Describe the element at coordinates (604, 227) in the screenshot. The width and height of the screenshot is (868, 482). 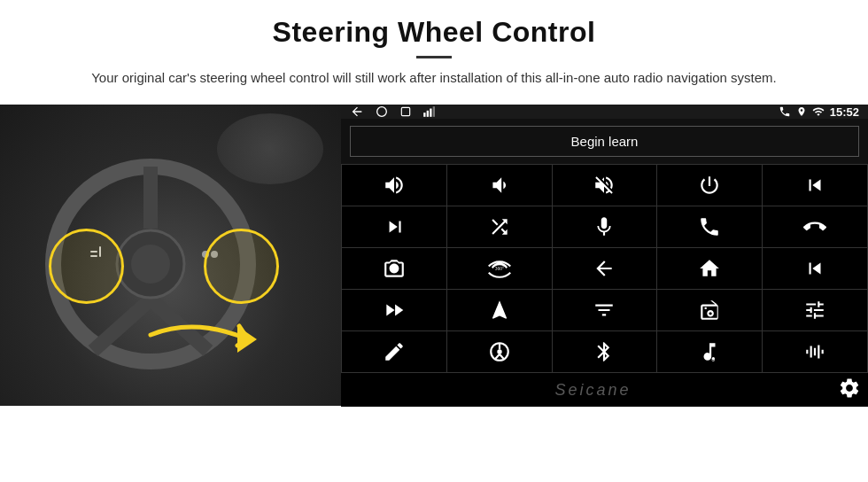
I see `mic-icon` at that location.